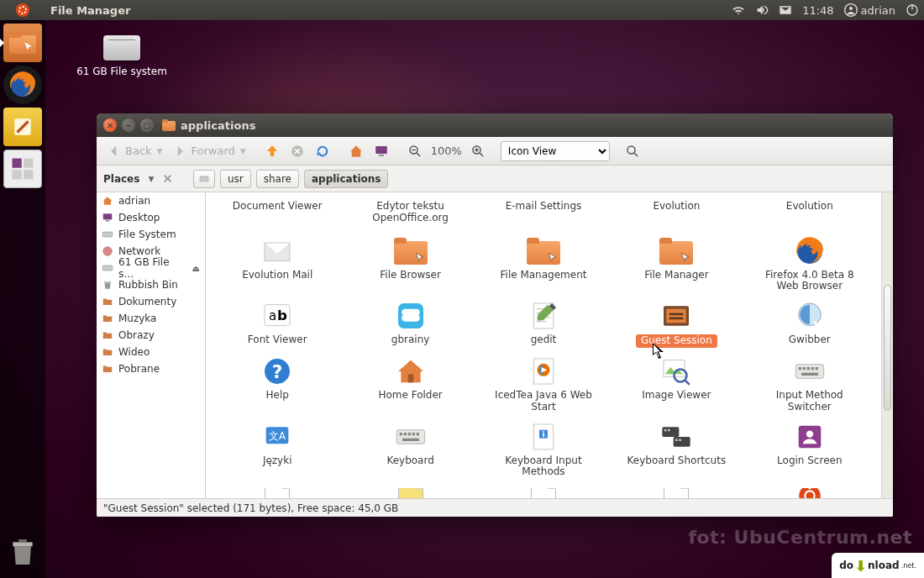 The width and height of the screenshot is (924, 578). I want to click on sound-indicator, so click(762, 10).